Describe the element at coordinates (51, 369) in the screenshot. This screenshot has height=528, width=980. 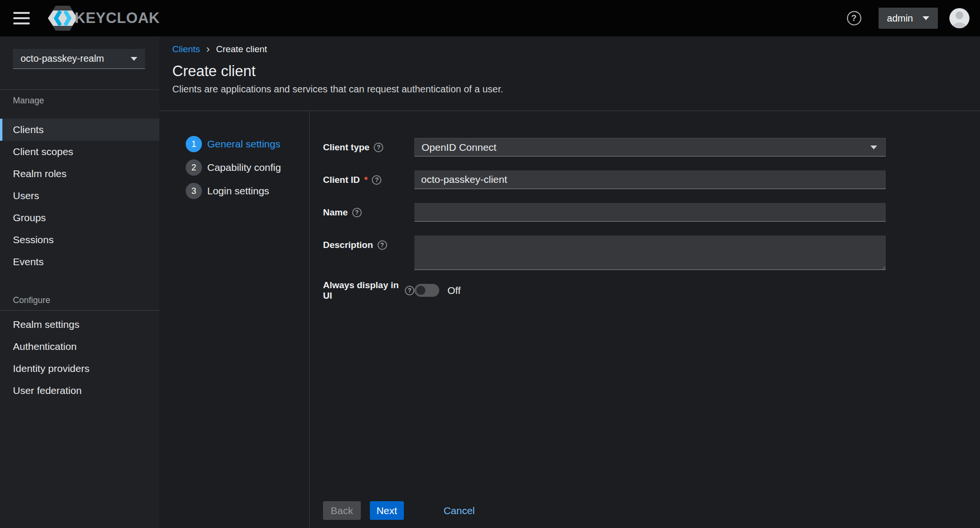
I see `sidebar-item-label: Identity providers` at that location.